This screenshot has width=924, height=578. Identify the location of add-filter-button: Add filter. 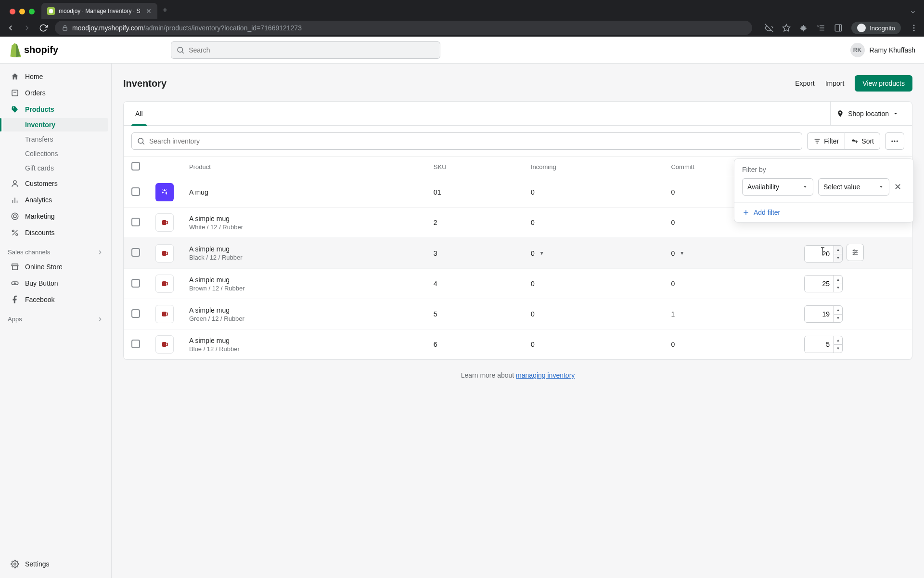
(824, 212).